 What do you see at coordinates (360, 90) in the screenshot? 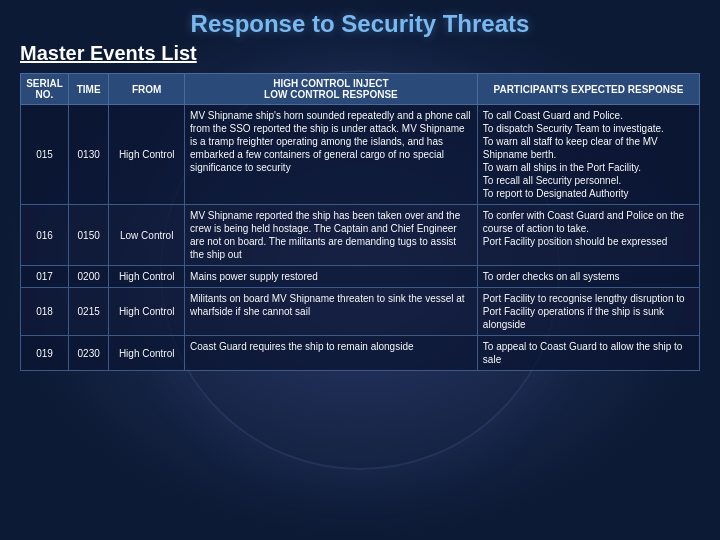
I see `table-header-row: SERIAL NO. TIME FROM HIGH CONTROL INJECT…` at bounding box center [360, 90].